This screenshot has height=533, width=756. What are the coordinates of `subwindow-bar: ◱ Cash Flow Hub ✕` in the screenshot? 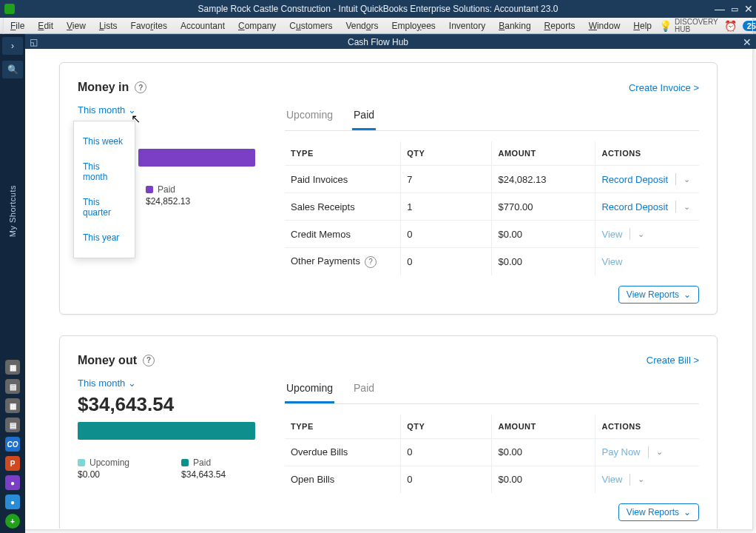 It's located at (378, 41).